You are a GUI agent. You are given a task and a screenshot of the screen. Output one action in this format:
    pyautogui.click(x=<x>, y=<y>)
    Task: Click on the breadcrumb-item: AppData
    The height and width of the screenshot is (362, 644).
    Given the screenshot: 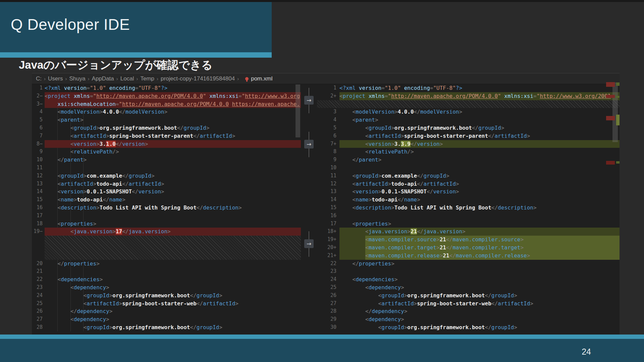 What is the action you would take?
    pyautogui.click(x=103, y=79)
    